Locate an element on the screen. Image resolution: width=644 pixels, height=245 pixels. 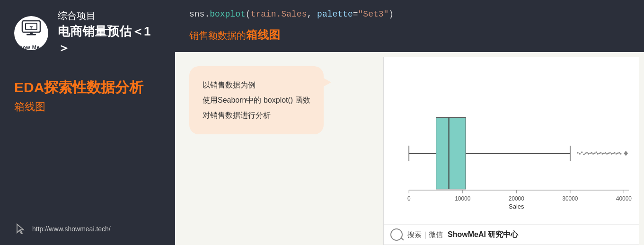
search-icon is located at coordinates (397, 235).